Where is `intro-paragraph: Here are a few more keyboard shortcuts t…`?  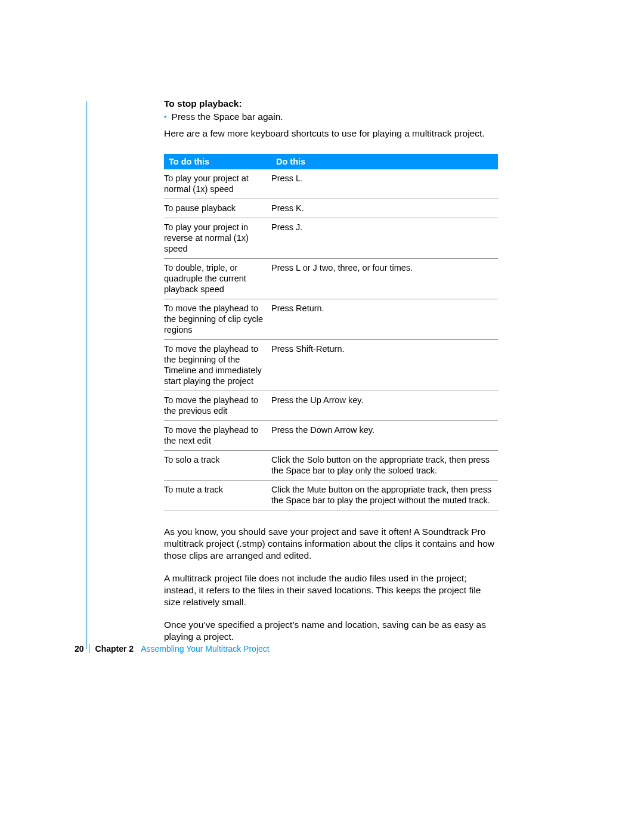
intro-paragraph: Here are a few more keyboard shortcuts t… is located at coordinates (331, 134).